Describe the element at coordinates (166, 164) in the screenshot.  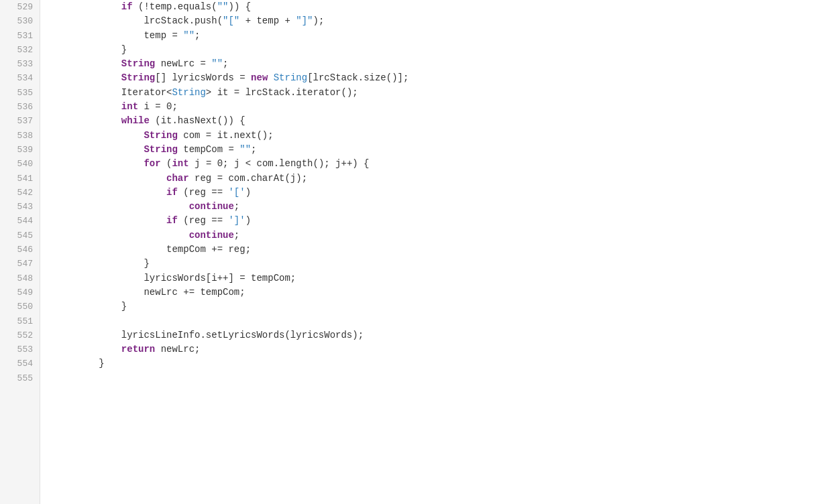
I see `code-token: (` at that location.